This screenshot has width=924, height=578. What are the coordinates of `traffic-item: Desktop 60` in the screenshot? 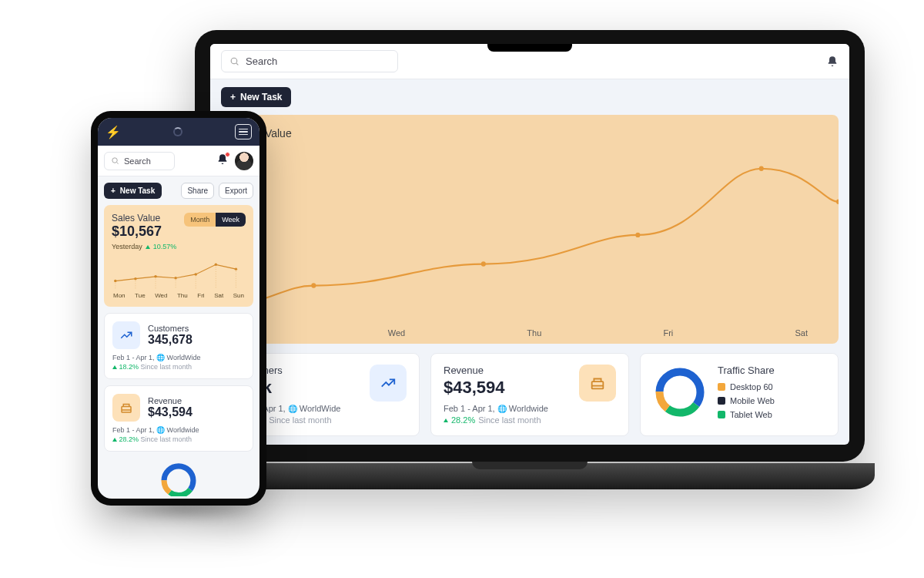 It's located at (746, 387).